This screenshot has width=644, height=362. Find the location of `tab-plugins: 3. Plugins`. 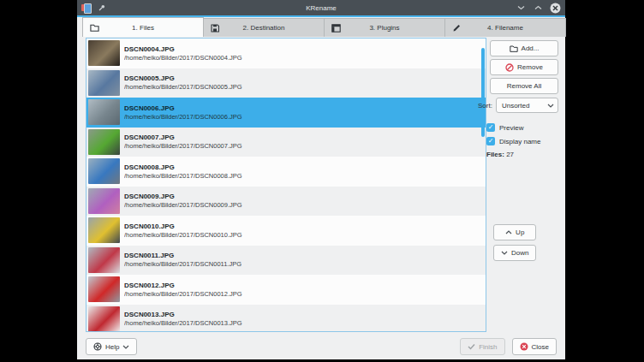

tab-plugins: 3. Plugins is located at coordinates (385, 27).